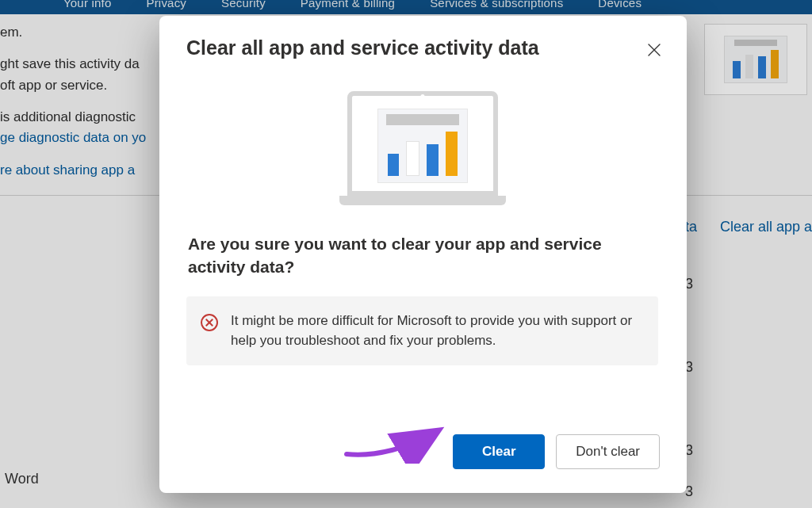  Describe the element at coordinates (654, 52) in the screenshot. I see `close-button` at that location.